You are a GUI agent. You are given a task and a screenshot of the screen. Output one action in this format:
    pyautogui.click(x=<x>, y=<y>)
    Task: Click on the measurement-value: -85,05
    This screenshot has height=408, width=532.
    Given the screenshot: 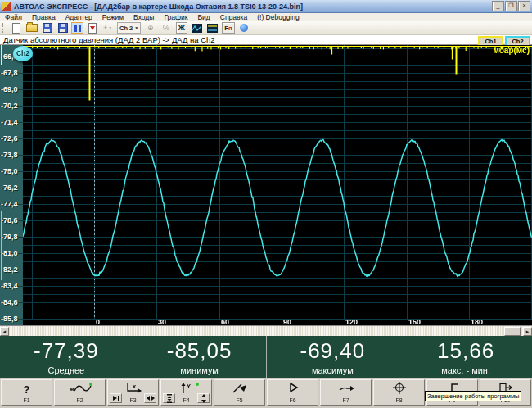 What is the action you would take?
    pyautogui.click(x=200, y=351)
    